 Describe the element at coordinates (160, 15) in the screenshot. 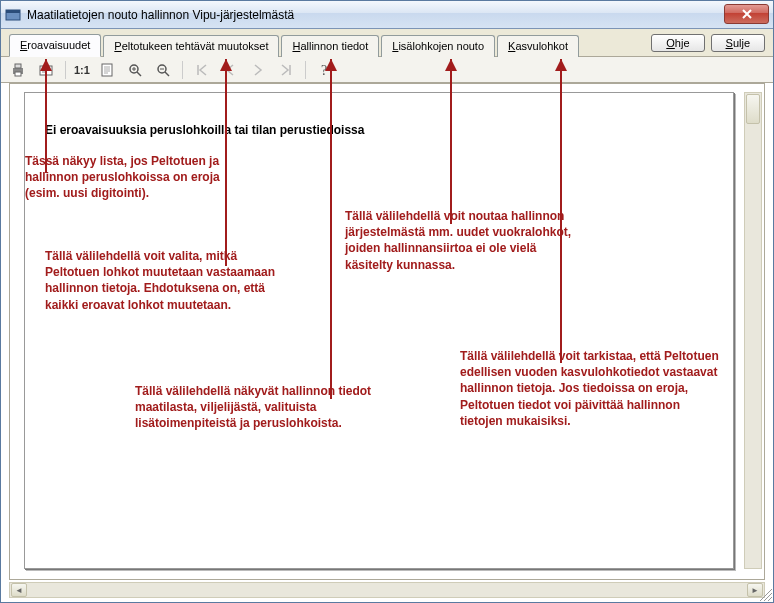

I see `window-title: Maatilatietojen nouto hallinnon Vipu-jär…` at that location.